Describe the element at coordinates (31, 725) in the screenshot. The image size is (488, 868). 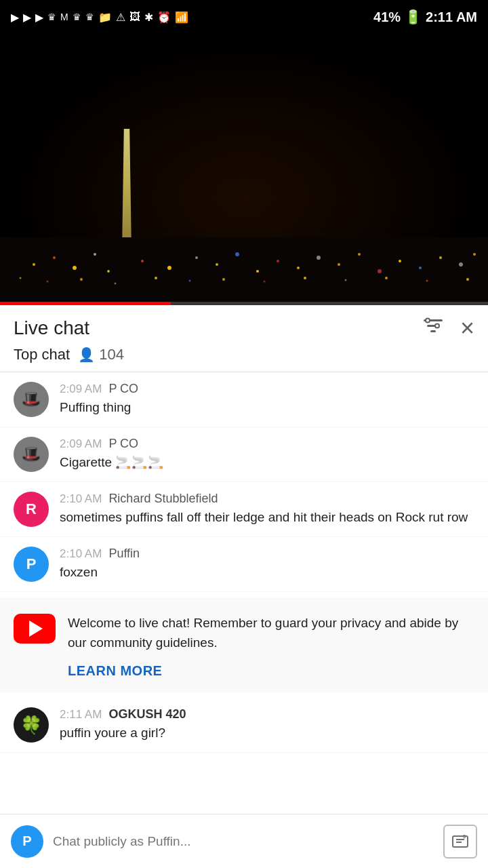
I see `avatar-ogkush: 🍀` at that location.